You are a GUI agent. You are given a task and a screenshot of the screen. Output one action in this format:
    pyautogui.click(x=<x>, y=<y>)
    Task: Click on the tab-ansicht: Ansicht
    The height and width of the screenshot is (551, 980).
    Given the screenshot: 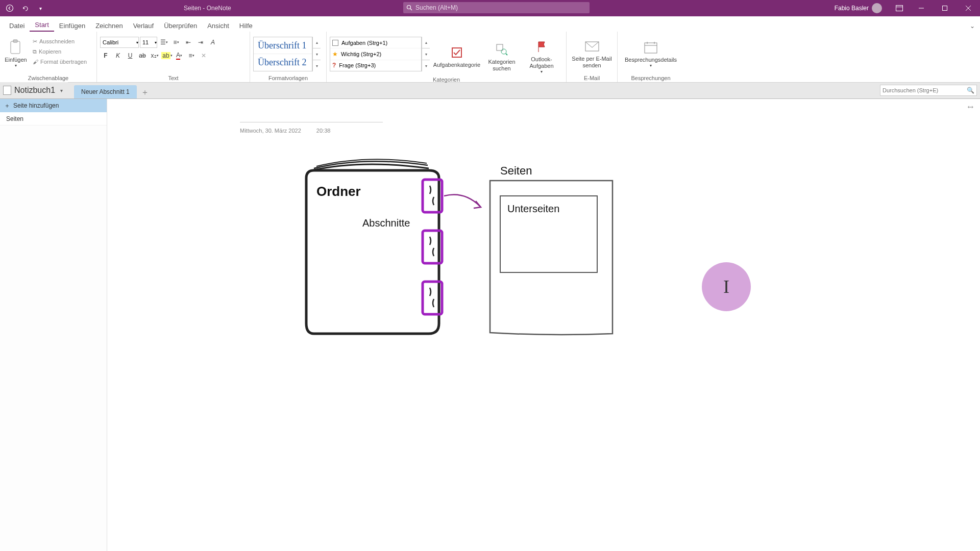 What is the action you would take?
    pyautogui.click(x=218, y=26)
    